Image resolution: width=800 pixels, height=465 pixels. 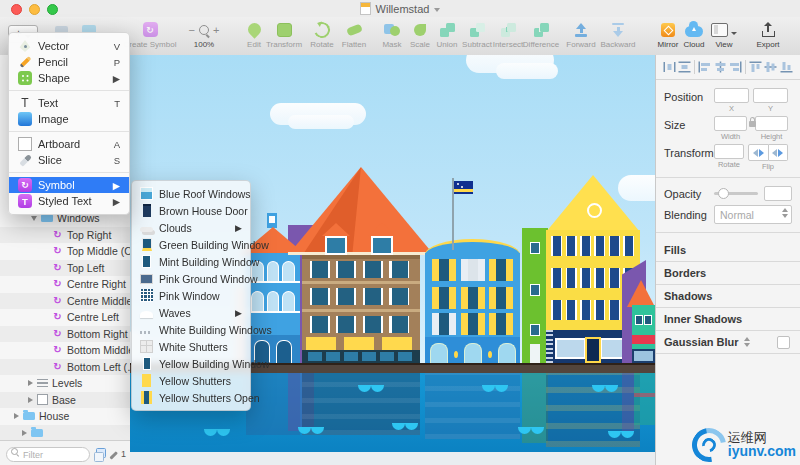 I want to click on layer-row: Top Left, so click(x=65, y=268).